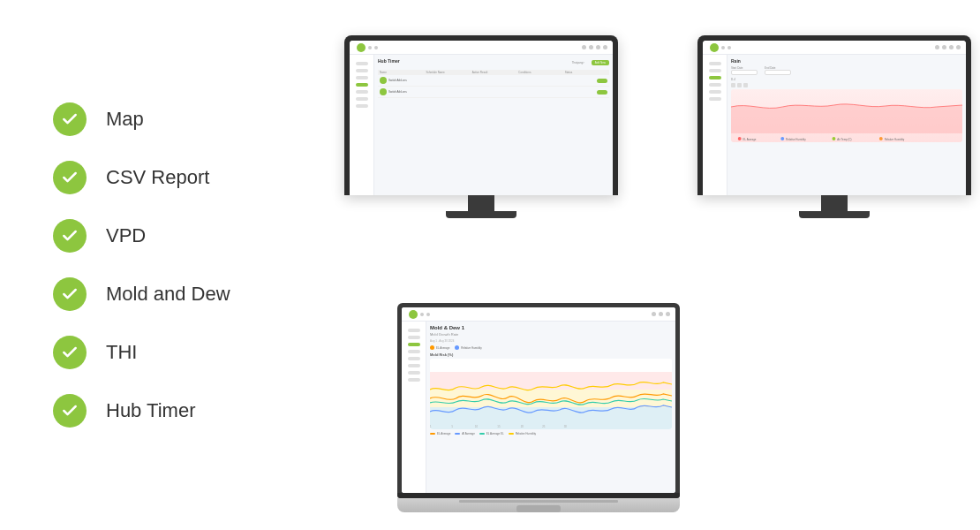  What do you see at coordinates (443, 434) in the screenshot?
I see `bottom-legend-1: EL Average` at bounding box center [443, 434].